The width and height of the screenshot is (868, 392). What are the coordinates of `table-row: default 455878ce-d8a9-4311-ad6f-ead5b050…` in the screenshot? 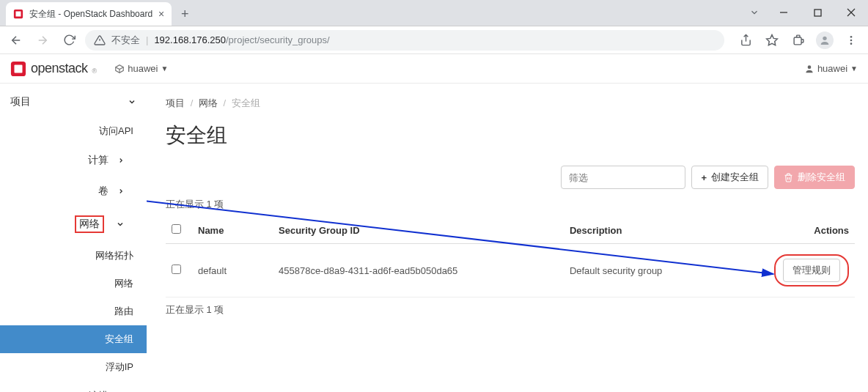 It's located at (510, 271).